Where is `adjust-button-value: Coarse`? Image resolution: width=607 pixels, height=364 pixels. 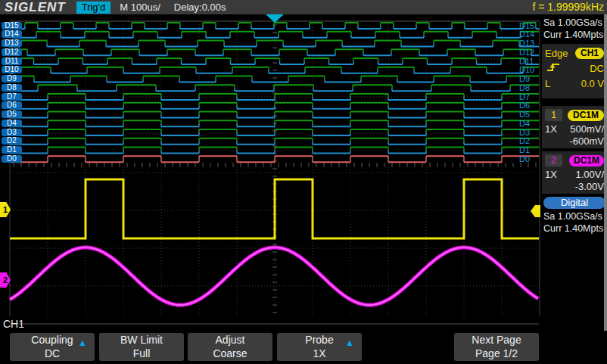
adjust-button-value: Coarse is located at coordinates (230, 353).